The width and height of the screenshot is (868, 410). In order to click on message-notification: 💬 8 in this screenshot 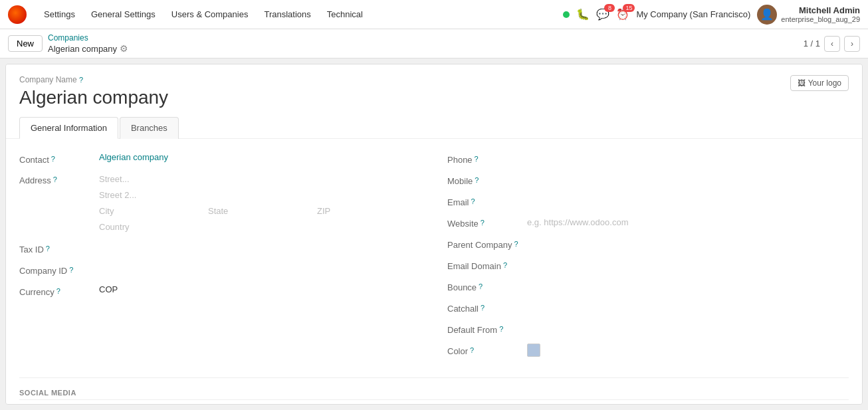, I will do `click(603, 15)`.